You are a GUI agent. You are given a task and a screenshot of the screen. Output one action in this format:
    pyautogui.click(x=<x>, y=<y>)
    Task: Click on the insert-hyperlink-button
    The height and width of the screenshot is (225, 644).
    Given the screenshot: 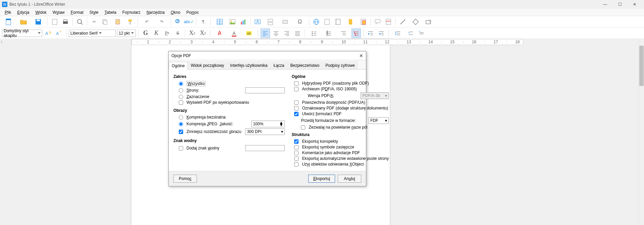 What is the action you would take?
    pyautogui.click(x=316, y=22)
    